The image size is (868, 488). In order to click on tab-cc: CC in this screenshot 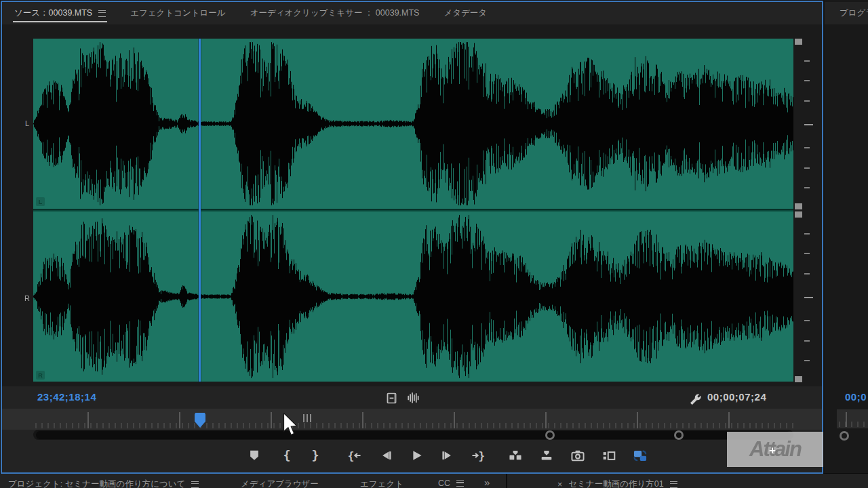, I will do `click(451, 483)`.